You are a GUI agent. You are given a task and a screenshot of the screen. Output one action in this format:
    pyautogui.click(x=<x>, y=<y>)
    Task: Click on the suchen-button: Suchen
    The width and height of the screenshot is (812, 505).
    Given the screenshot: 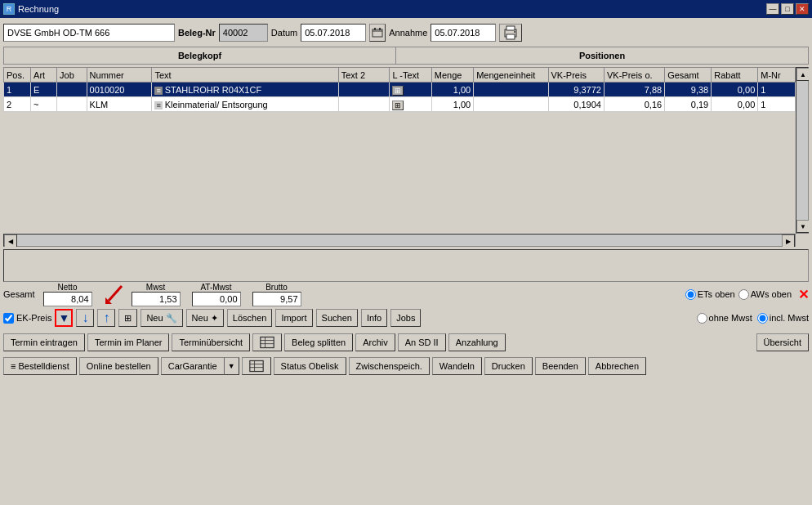 What is the action you would take?
    pyautogui.click(x=337, y=318)
    